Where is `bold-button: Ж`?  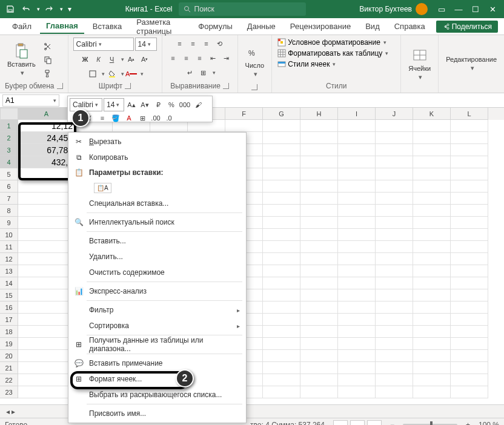 bold-button: Ж is located at coordinates (85, 59).